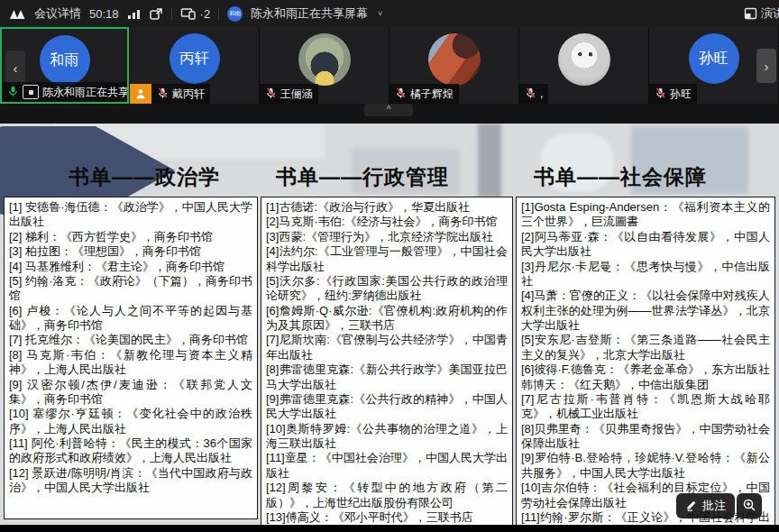  Describe the element at coordinates (65, 92) in the screenshot. I see `participant-label: 陈永和雨正在共享` at that location.